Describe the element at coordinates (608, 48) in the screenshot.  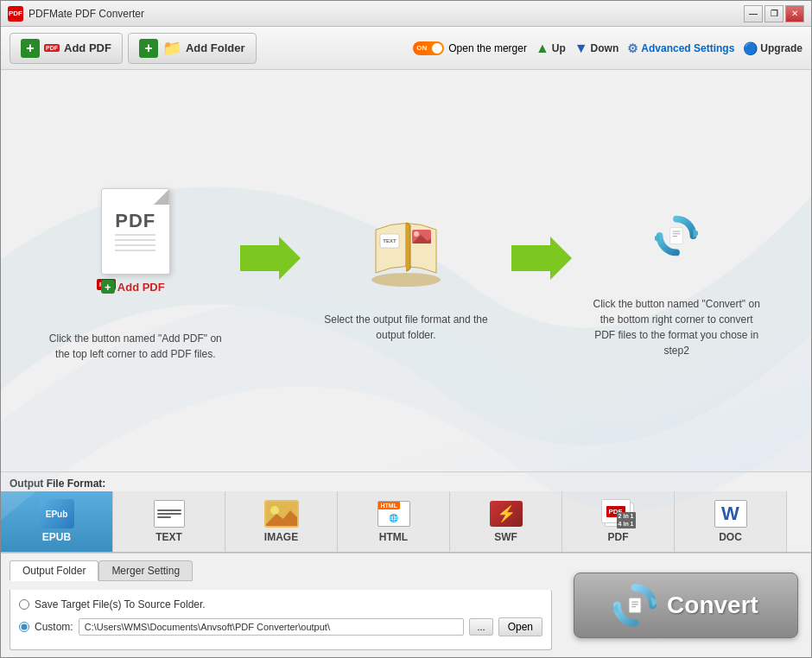
I see `toolbar-right: ON Open the merger ▲ Up ▼ Down ⚙ Advance…` at that location.